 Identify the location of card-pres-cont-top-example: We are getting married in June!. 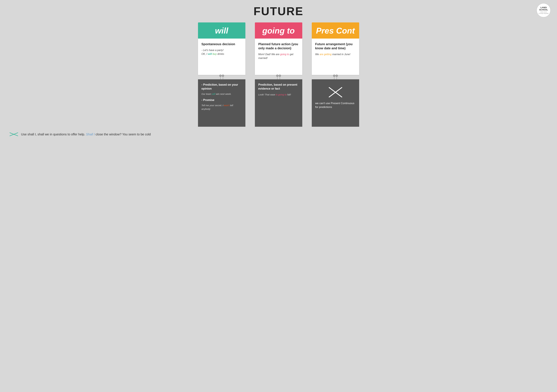
(335, 54).